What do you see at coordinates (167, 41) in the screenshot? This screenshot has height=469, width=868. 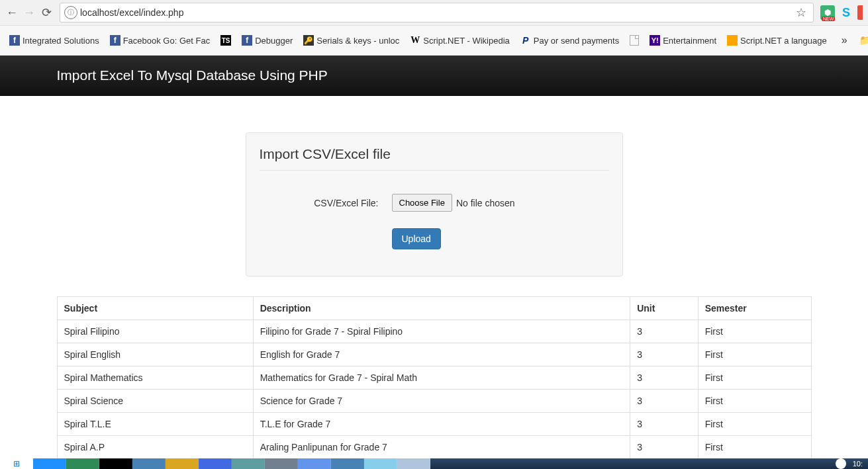 I see `bookmark-label: Facebook Go: Get Fac` at bounding box center [167, 41].